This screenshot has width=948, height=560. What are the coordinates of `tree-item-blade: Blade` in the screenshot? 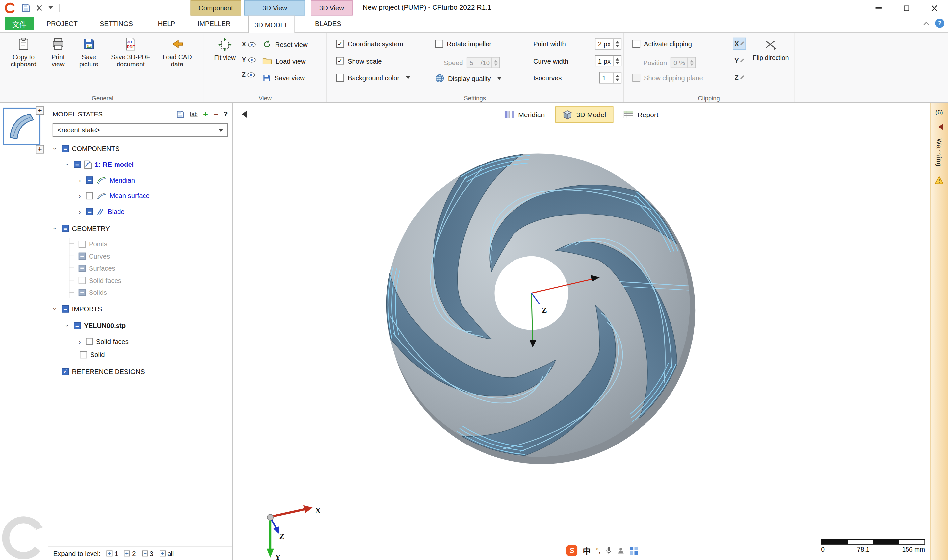 It's located at (142, 211).